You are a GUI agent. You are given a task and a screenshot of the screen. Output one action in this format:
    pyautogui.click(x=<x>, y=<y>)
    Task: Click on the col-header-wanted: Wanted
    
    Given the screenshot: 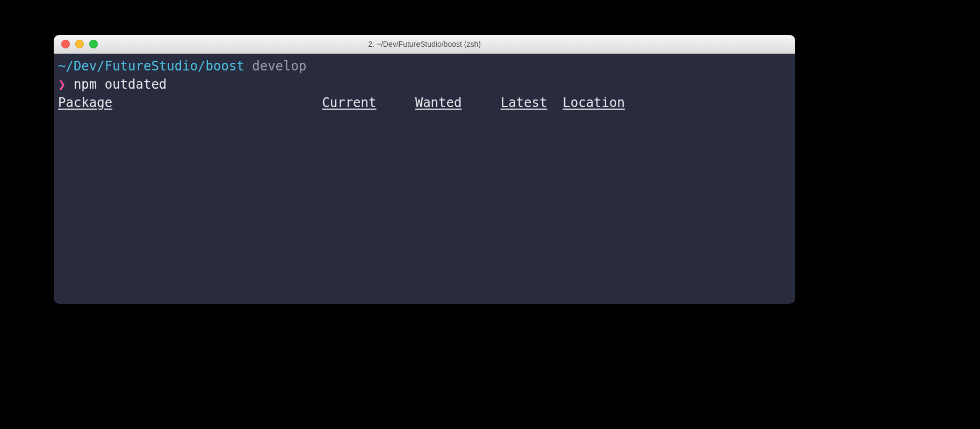 What is the action you would take?
    pyautogui.click(x=438, y=103)
    